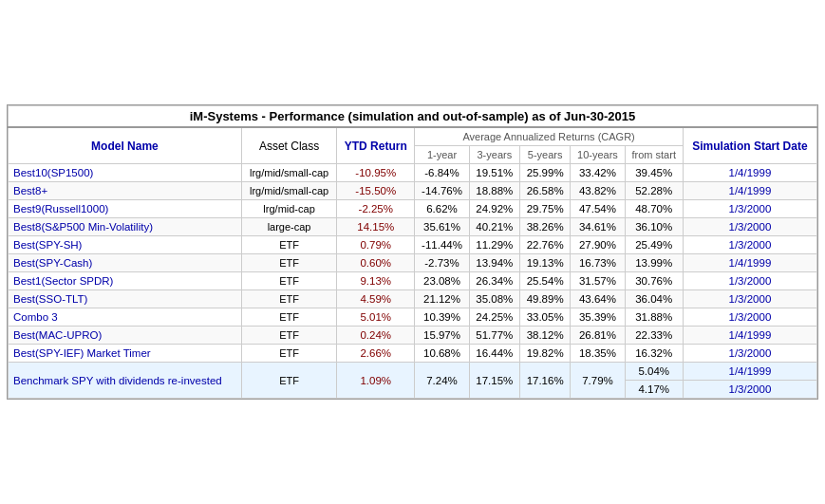  Describe the element at coordinates (653, 228) in the screenshot. I see `cell-cagr-val: 36.10%` at that location.